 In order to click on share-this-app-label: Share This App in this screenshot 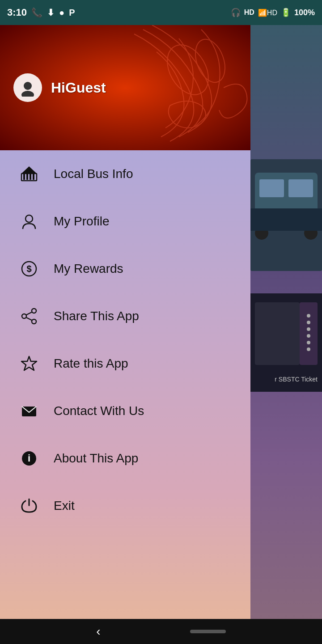, I will do `click(97, 316)`.